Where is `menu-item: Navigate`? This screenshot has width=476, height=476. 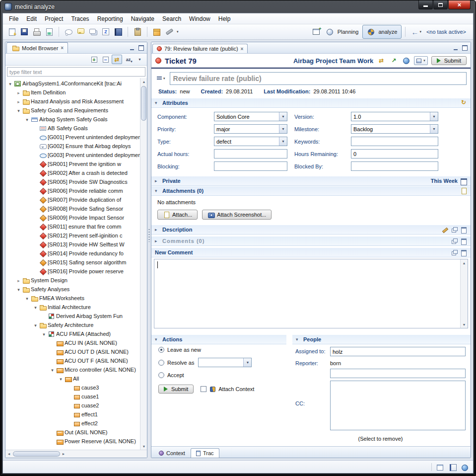 menu-item: Navigate is located at coordinates (143, 19).